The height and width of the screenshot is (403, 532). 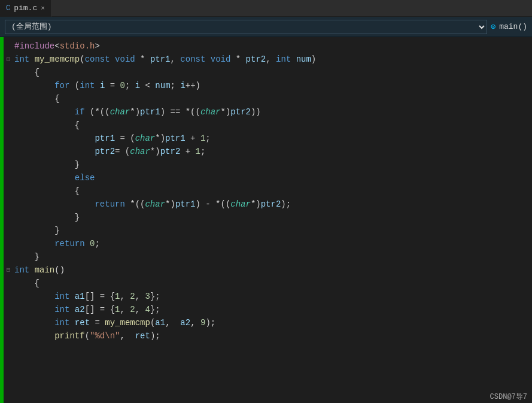 What do you see at coordinates (268, 310) in the screenshot?
I see `code-line-21: int a2[] = {1, 2, 4};` at bounding box center [268, 310].